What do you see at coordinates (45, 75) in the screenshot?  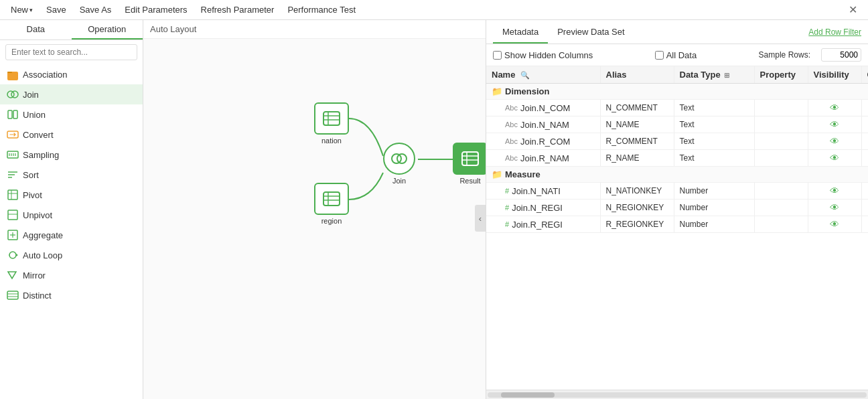 I see `sidebar-item-label: Association` at bounding box center [45, 75].